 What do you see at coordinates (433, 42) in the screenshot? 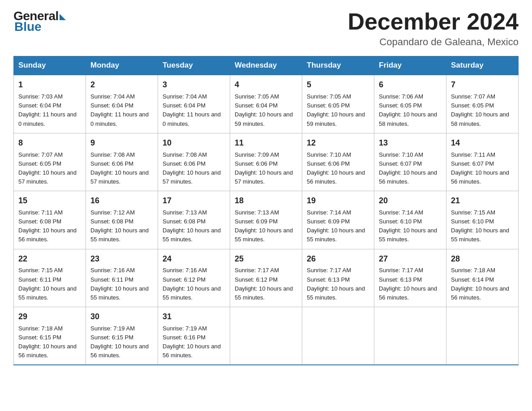
I see `location-text: Copandaro de Galeana, Mexico` at bounding box center [433, 42].